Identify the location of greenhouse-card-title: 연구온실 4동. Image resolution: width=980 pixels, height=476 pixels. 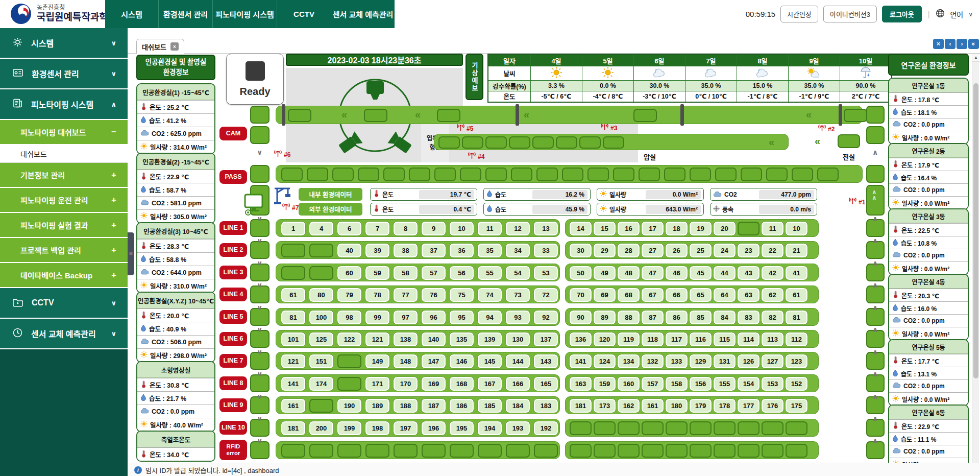
(928, 282).